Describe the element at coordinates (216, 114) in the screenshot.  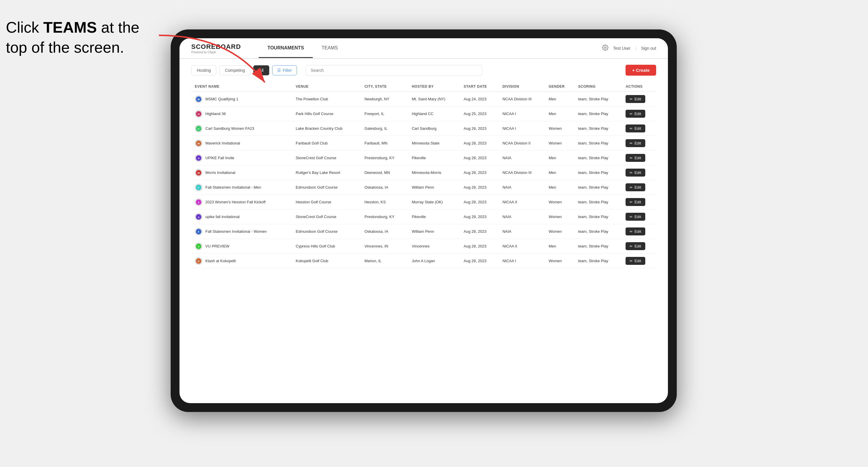
I see `event-name-text: Highland 36` at that location.